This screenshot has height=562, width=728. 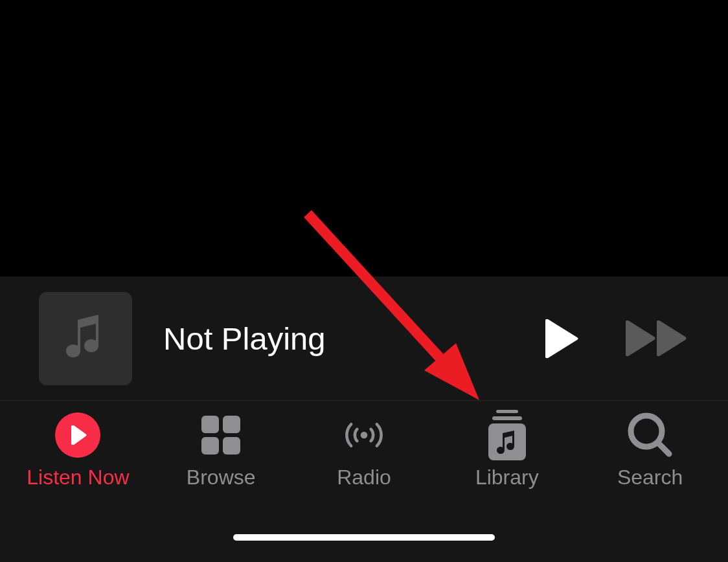 I want to click on tab-label-listen-now: Listen Now, so click(x=78, y=478).